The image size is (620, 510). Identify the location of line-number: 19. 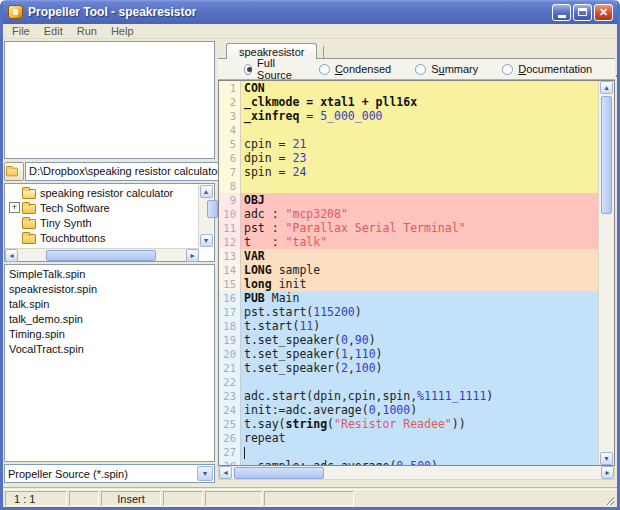
(230, 340).